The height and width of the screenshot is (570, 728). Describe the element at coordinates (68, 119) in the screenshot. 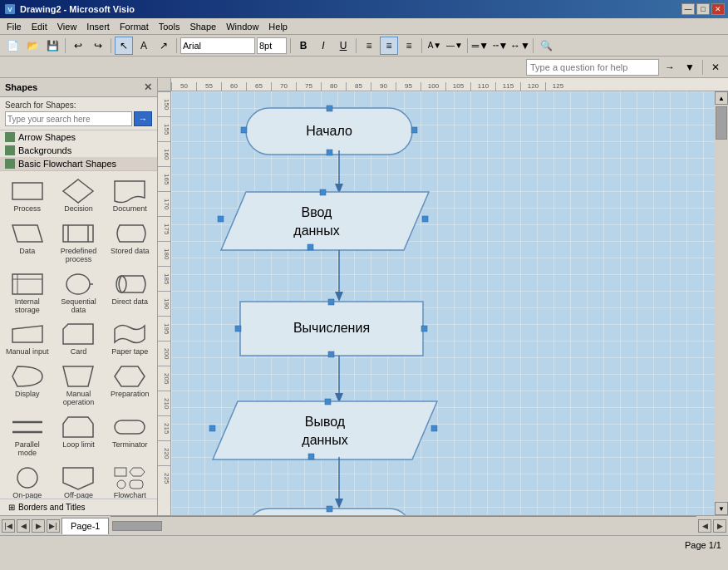

I see `shapes-search-input` at that location.